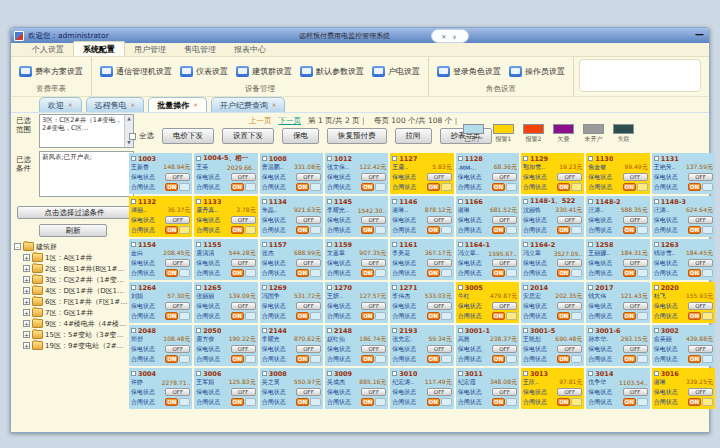 The image size is (720, 448). I want to click on menu-tab: 售电管理, so click(200, 49).